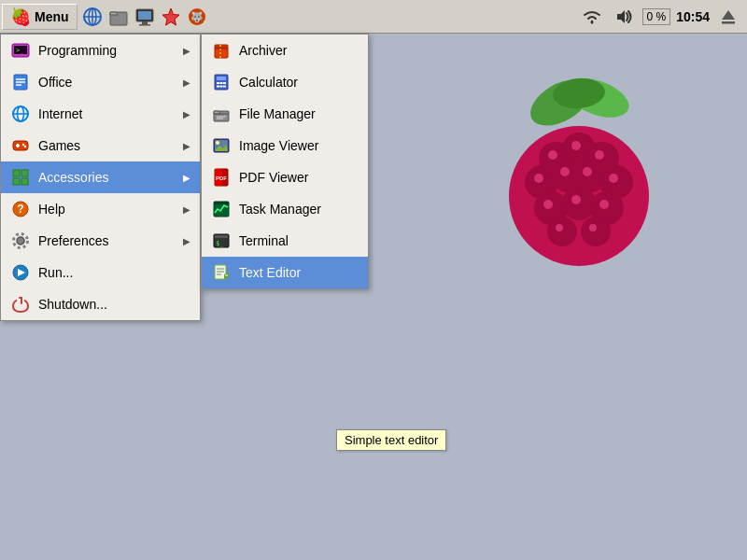 The image size is (747, 560). What do you see at coordinates (39, 17) in the screenshot?
I see `menu-button: 🍓 Menu` at bounding box center [39, 17].